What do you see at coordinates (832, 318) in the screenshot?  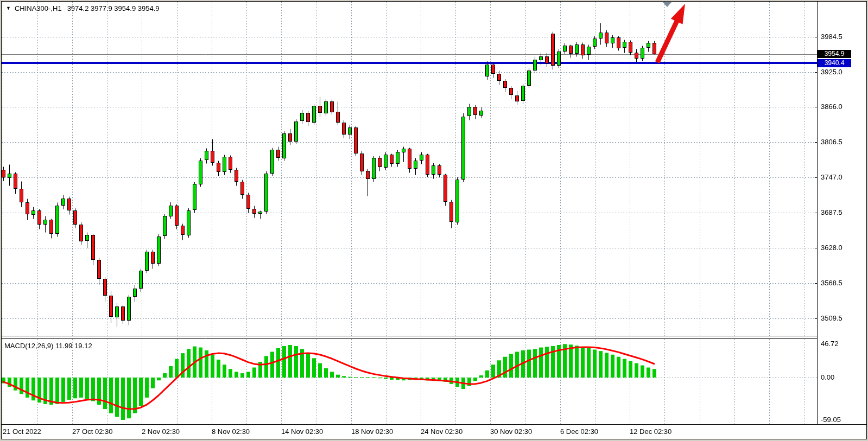 I see `price-axis-label: 3509.5` at bounding box center [832, 318].